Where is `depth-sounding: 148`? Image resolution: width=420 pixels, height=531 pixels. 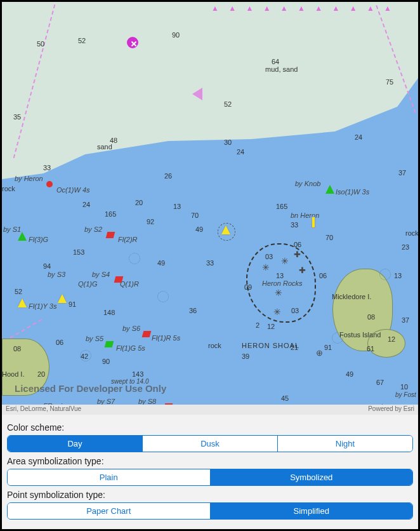
depth-sounding: 148 is located at coordinates (109, 313).